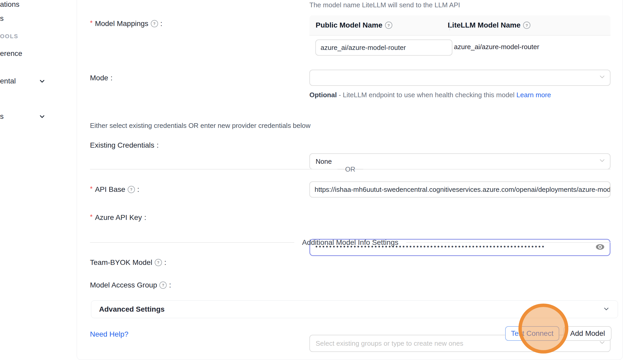  Describe the element at coordinates (34, 180) in the screenshot. I see `sidebar: ations s OOLS erence ental s` at that location.